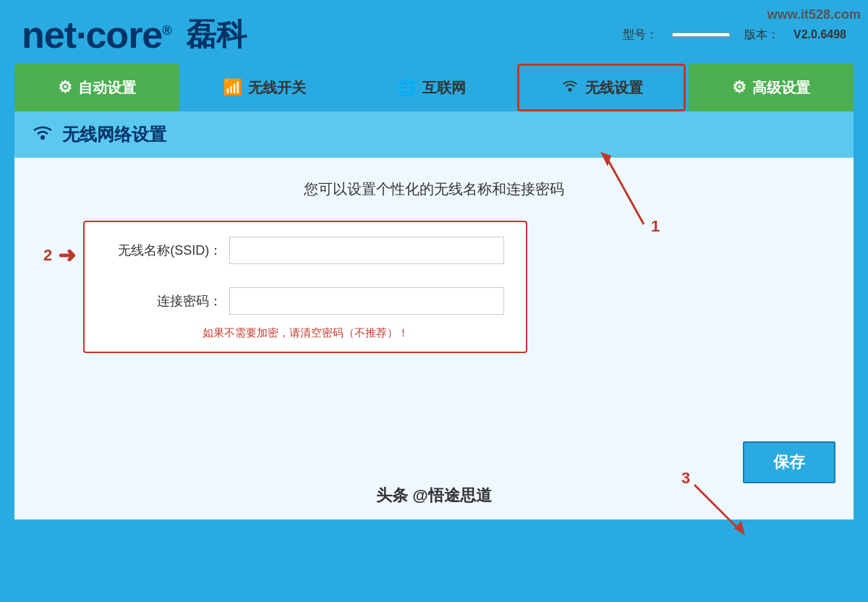 This screenshot has height=602, width=868. I want to click on signal-icon: 📶, so click(233, 88).